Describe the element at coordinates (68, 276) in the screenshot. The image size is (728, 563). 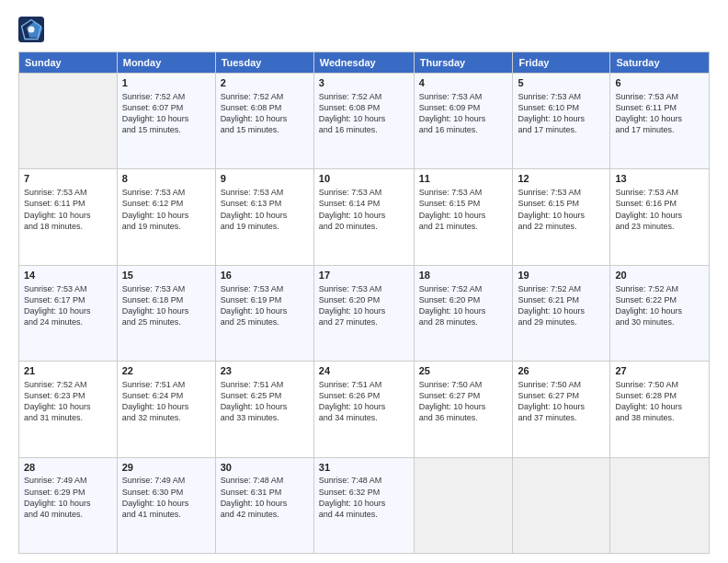
I see `day-number: 14` at that location.